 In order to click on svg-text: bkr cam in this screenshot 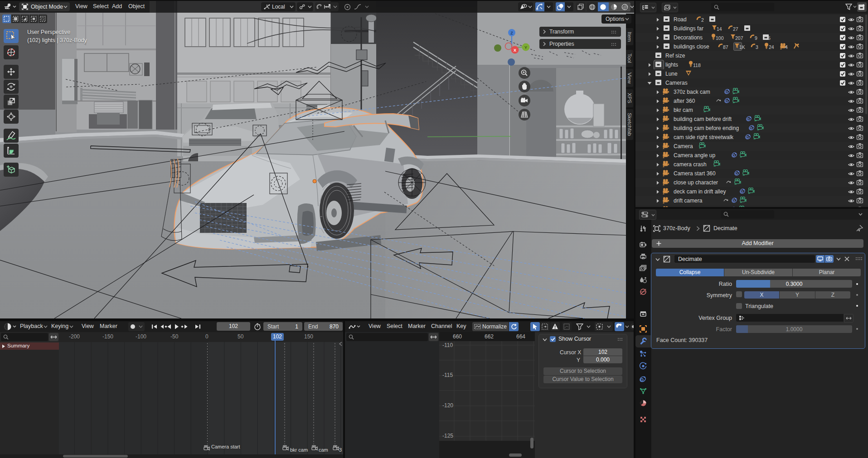, I will do `click(299, 450)`.